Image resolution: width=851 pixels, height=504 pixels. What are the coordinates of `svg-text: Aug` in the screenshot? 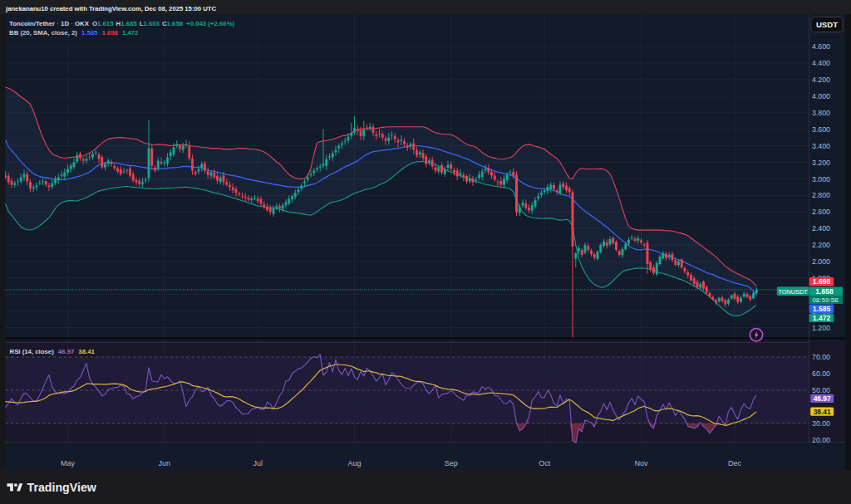 It's located at (354, 463).